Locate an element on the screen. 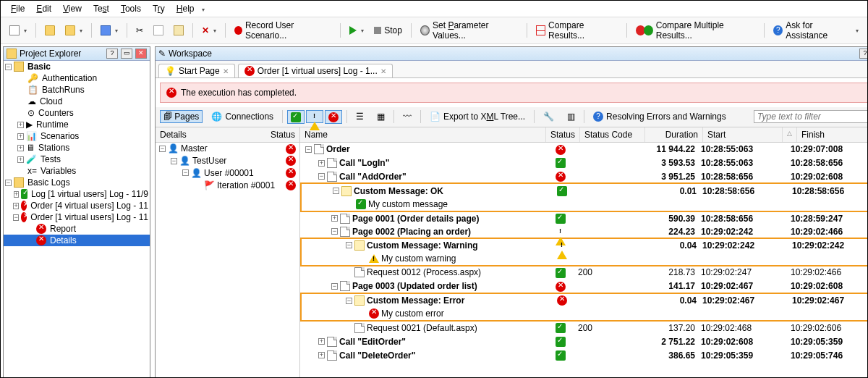 The height and width of the screenshot is (378, 868). stop-button: Stop is located at coordinates (388, 30).